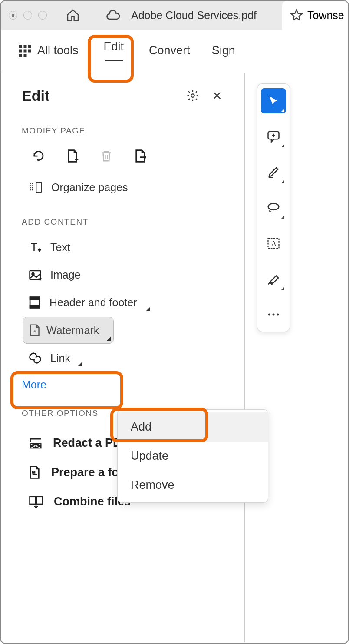  Describe the element at coordinates (140, 156) in the screenshot. I see `page-export-icon` at that location.